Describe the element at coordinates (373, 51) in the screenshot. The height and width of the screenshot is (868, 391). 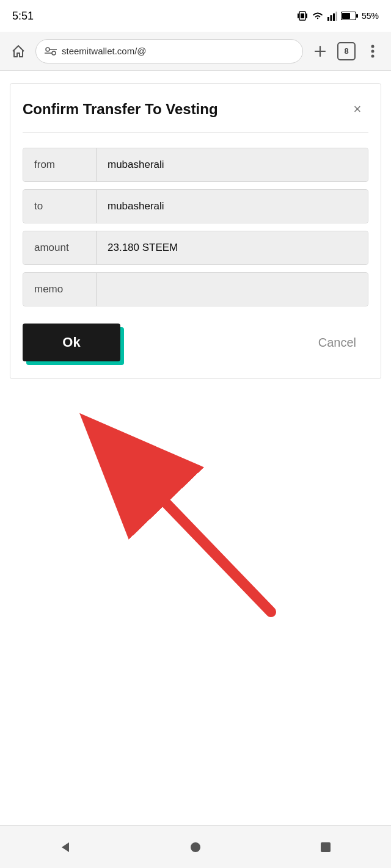
I see `menu-button` at that location.